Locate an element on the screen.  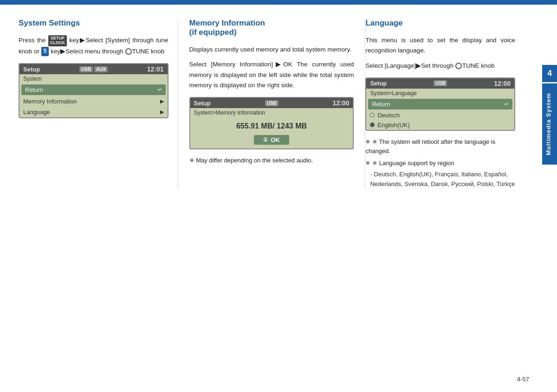
screen1-breadcrumb: System is located at coordinates (94, 79).